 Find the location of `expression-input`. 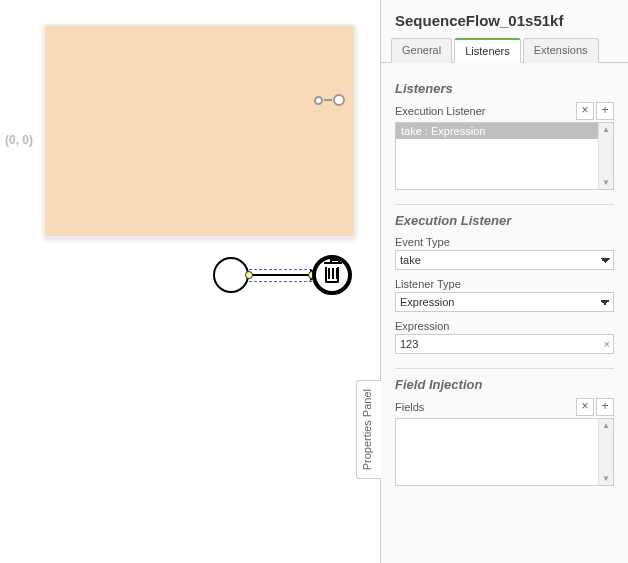

expression-input is located at coordinates (504, 344).